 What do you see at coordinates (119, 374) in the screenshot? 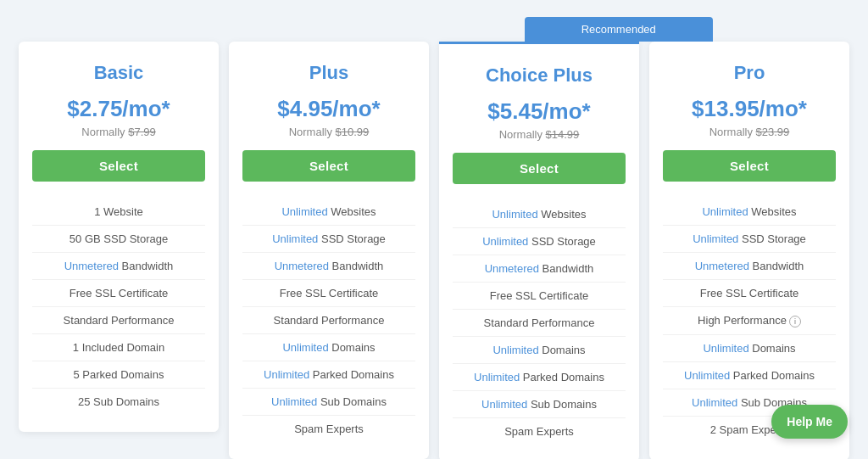
I see `feature-item: 5 Parked Domains` at bounding box center [119, 374].